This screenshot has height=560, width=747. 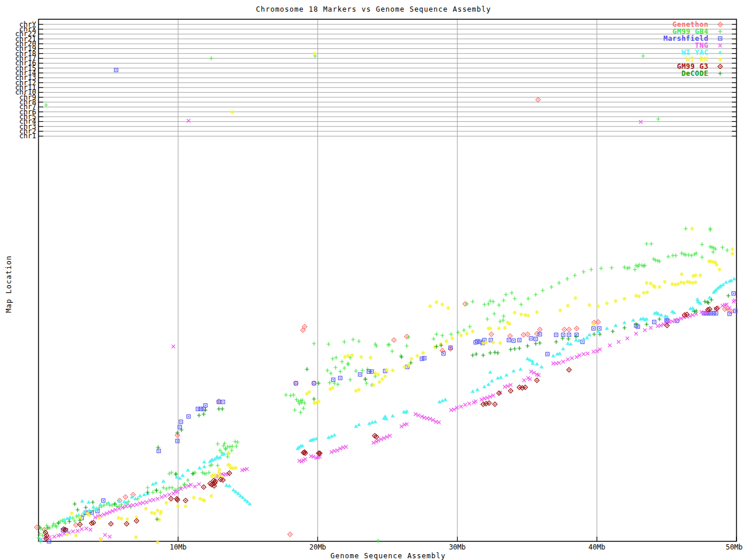 I want to click on x-tick-label: 20Mb, so click(x=317, y=547).